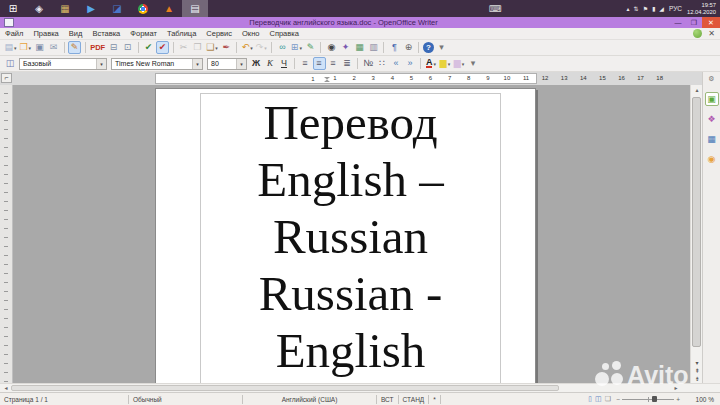  Describe the element at coordinates (702, 9) in the screenshot. I see `clock: 19:57 12.04.2020` at that location.